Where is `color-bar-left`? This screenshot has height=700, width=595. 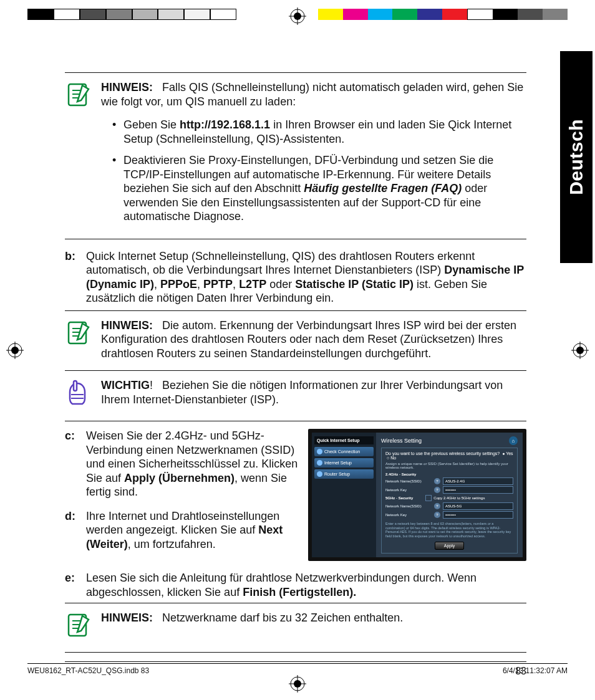
color-bar-left is located at coordinates (132, 14).